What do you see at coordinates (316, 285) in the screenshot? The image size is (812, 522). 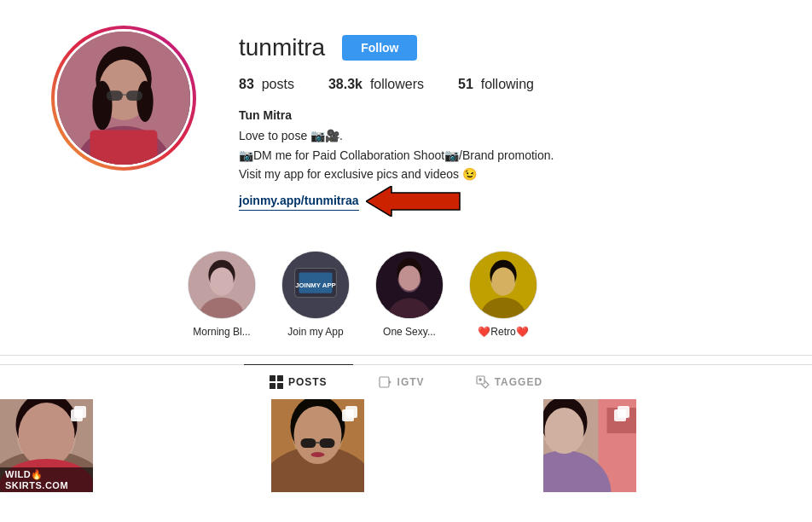 I see `svg-text: JOINMY APP` at bounding box center [316, 285].